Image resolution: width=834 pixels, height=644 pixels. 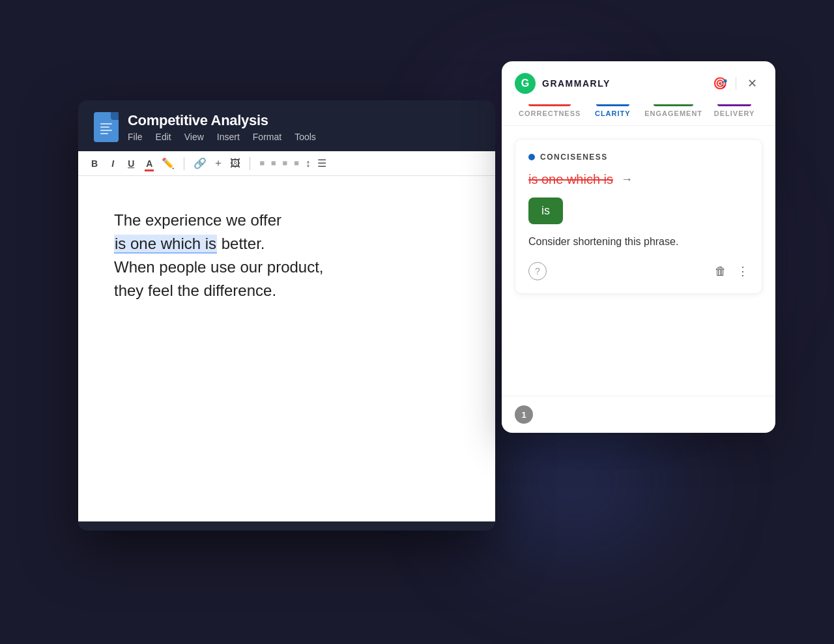 What do you see at coordinates (287, 164) in the screenshot?
I see `docs-toolbar: B I U A ✏️ 🔗 ＋ 🖼 ≡ ≡ ≡ ≡ ↕ ☰` at bounding box center [287, 164].